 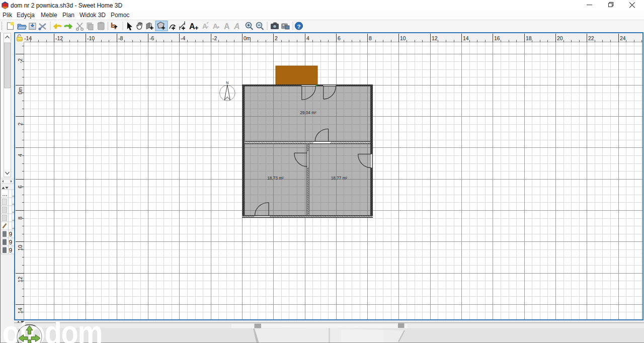 I want to click on svg-text: 16, so click(x=497, y=38).